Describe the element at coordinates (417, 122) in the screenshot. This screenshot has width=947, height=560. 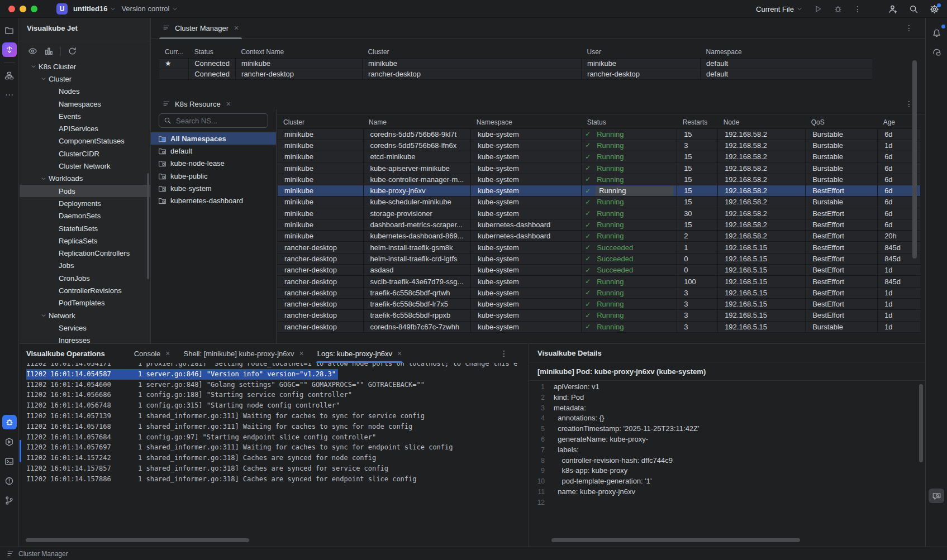
I see `column-header: Name` at that location.